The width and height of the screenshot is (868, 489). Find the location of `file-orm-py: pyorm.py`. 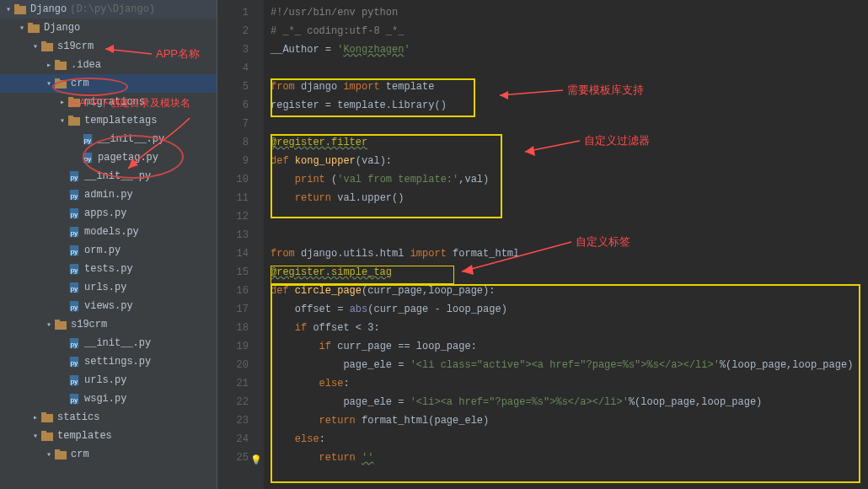

file-orm-py: pyorm.py is located at coordinates (108, 250).